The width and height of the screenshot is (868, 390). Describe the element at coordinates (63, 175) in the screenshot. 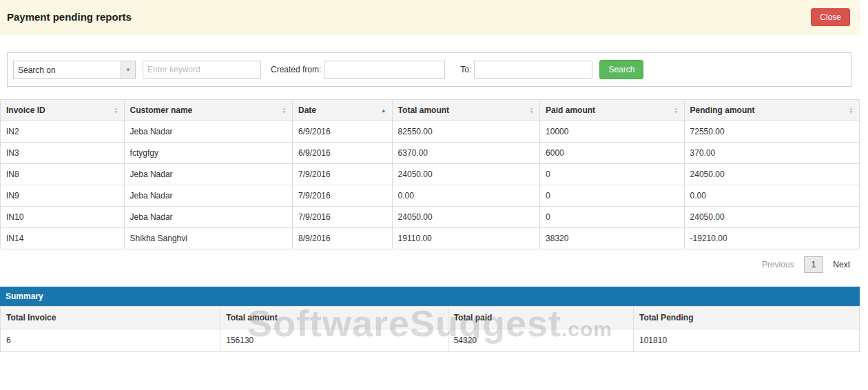

I see `cell-invoice-id: IN8` at that location.